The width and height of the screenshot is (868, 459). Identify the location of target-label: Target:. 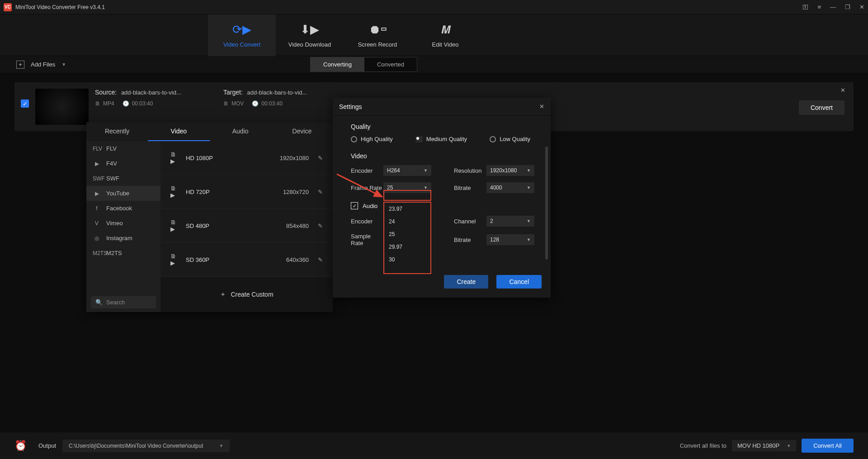
(233, 92).